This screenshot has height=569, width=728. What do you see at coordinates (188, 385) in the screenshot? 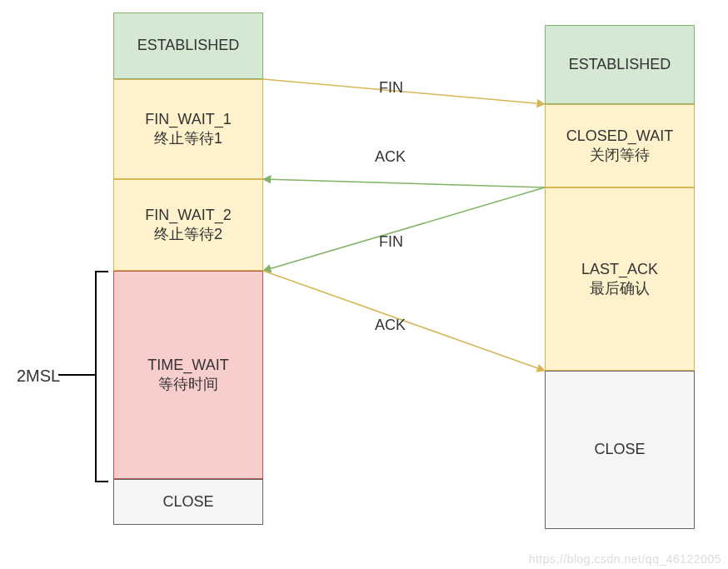
I see `time-wait-zh: 等待时间` at bounding box center [188, 385].